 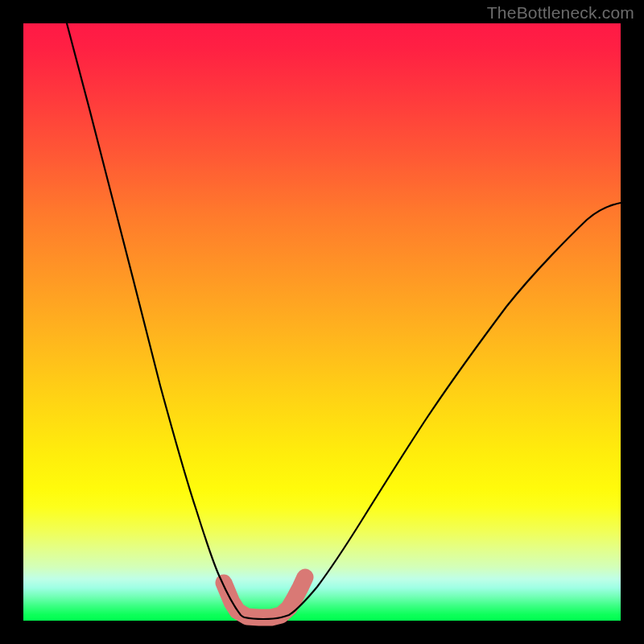 What do you see at coordinates (560, 13) in the screenshot?
I see `watermark-text: TheBottleneck.com` at bounding box center [560, 13].